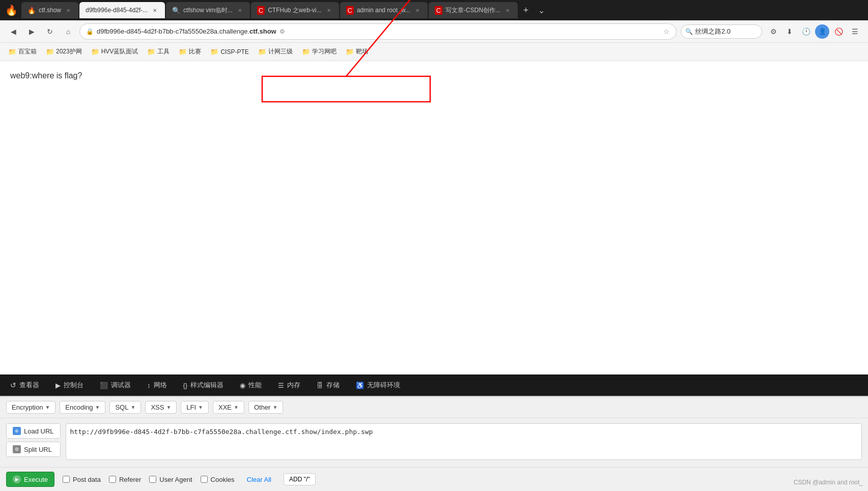 This screenshot has height=491, width=868. I want to click on split-url-icon: ⚙, so click(17, 449).